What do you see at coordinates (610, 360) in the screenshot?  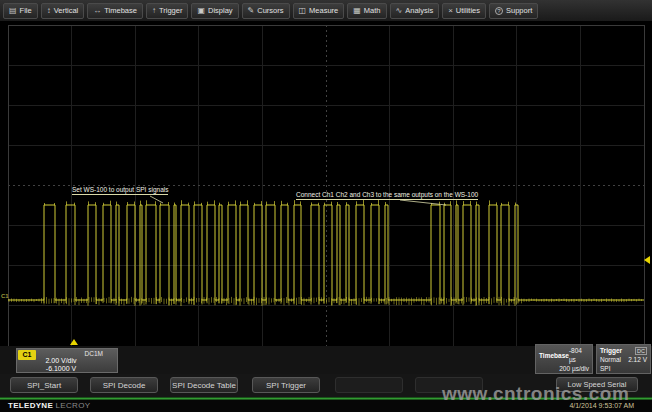 I see `trigger-mode: Normal` at bounding box center [610, 360].